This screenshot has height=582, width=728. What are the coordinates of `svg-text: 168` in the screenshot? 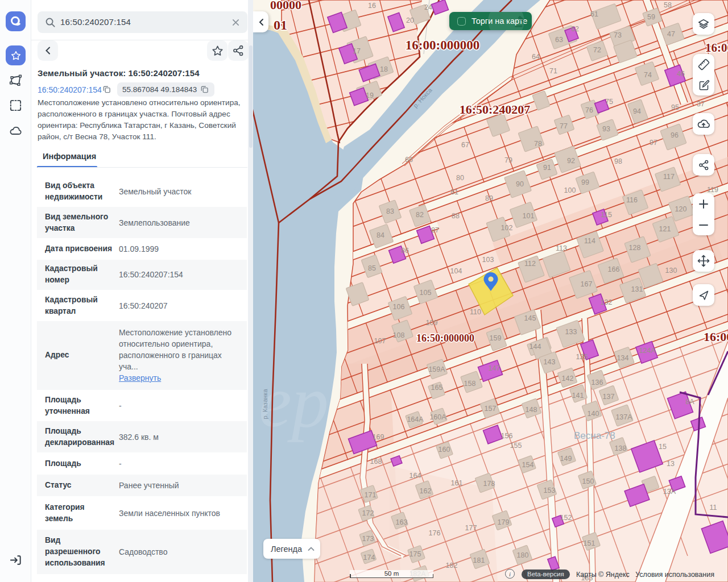 It's located at (377, 462).